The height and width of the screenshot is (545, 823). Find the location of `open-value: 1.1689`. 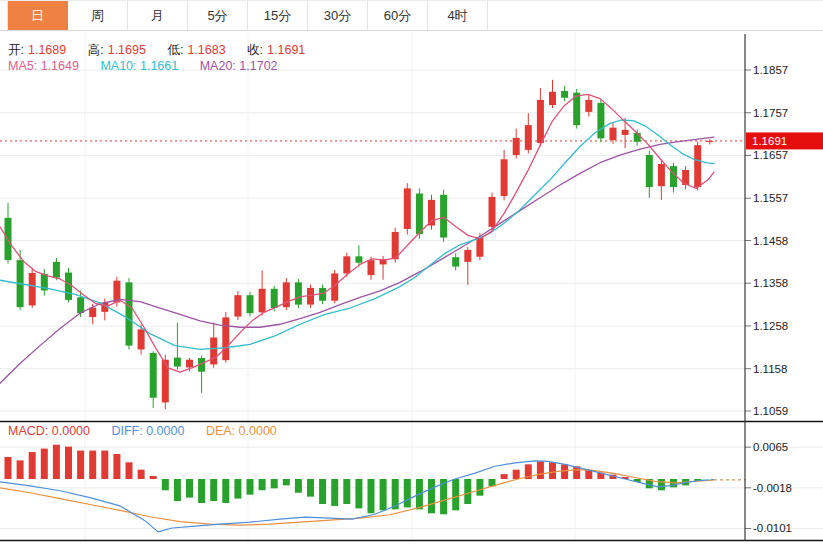

open-value: 1.1689 is located at coordinates (47, 50).